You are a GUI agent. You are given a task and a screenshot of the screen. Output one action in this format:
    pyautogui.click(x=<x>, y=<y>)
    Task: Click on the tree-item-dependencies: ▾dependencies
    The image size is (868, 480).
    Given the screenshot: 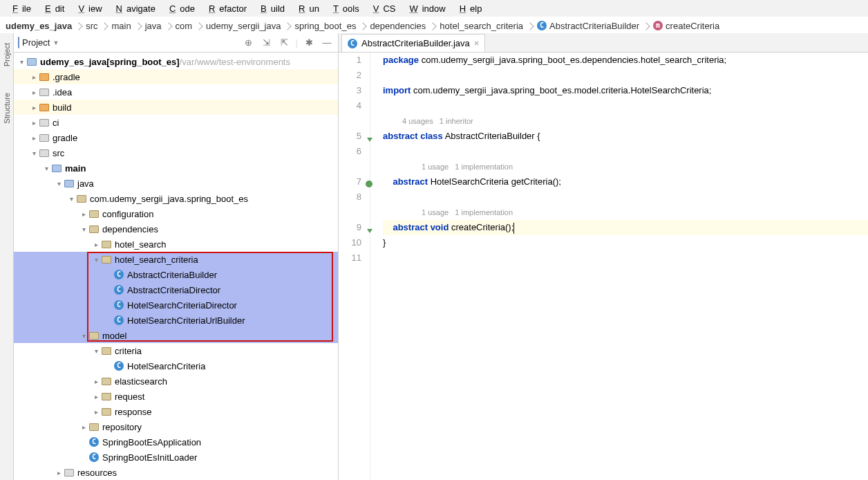 What is the action you would take?
    pyautogui.click(x=176, y=229)
    